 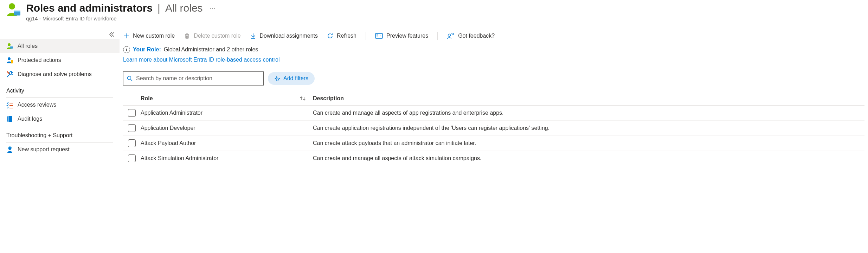 What do you see at coordinates (111, 34) in the screenshot?
I see `collapse-sidebar-button` at bounding box center [111, 34].